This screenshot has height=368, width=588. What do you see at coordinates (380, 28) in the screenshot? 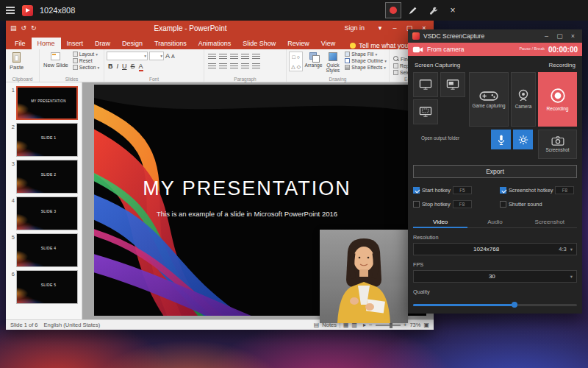
I see `ribbon-options-icon: ▾` at bounding box center [380, 28].